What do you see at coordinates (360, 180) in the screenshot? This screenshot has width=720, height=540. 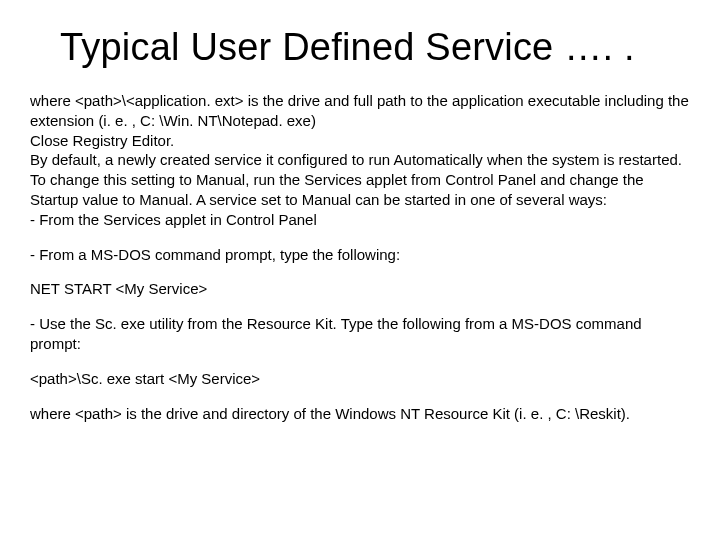 I see `body-line: By default, a newly created service it c…` at bounding box center [360, 180].